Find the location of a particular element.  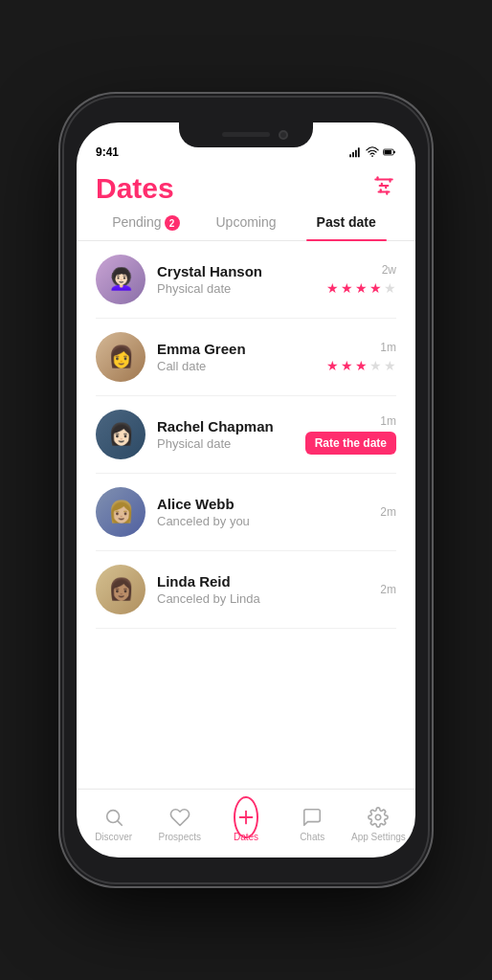

date-type: Canceled by Linda is located at coordinates (262, 599).